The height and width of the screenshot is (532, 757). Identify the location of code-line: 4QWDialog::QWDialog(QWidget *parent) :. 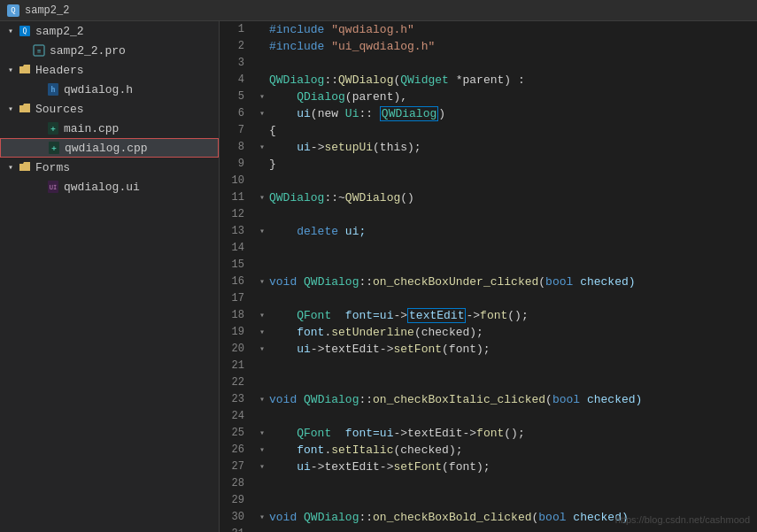
(489, 80).